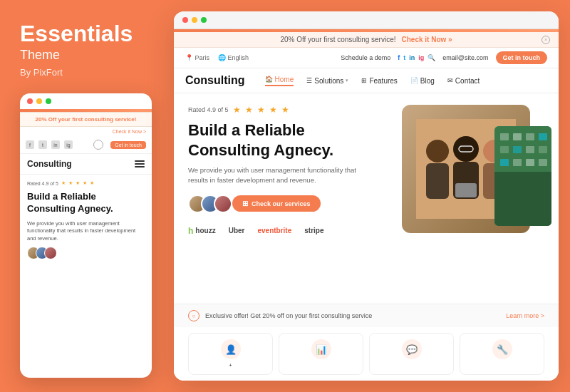 The height and width of the screenshot is (392, 570). Describe the element at coordinates (465, 58) in the screenshot. I see `email-text: email@site.com` at that location.